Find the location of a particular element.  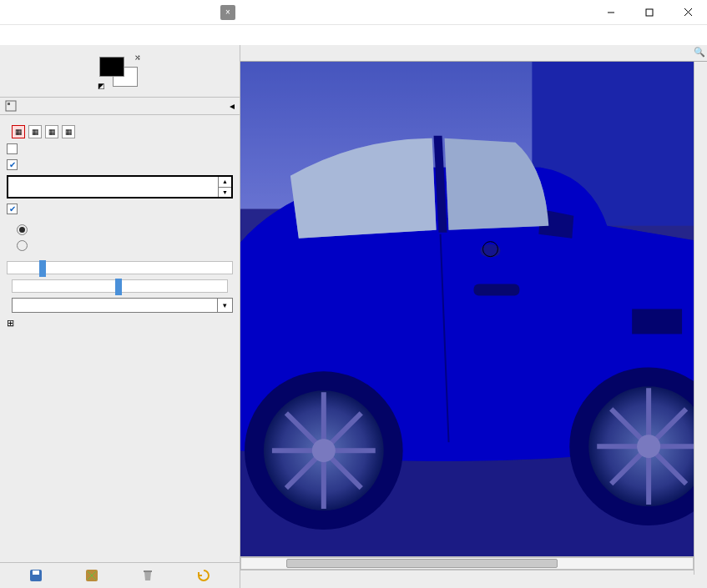

mode-subtract-icon: ▦ is located at coordinates (52, 132).